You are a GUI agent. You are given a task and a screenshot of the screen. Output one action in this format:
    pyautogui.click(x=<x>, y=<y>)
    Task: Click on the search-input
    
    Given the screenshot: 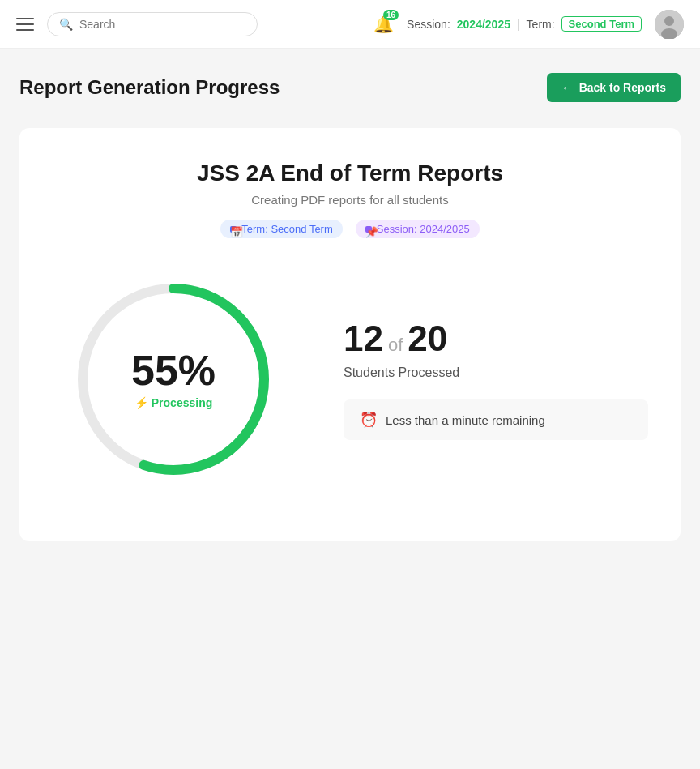 What is the action you would take?
    pyautogui.click(x=162, y=24)
    